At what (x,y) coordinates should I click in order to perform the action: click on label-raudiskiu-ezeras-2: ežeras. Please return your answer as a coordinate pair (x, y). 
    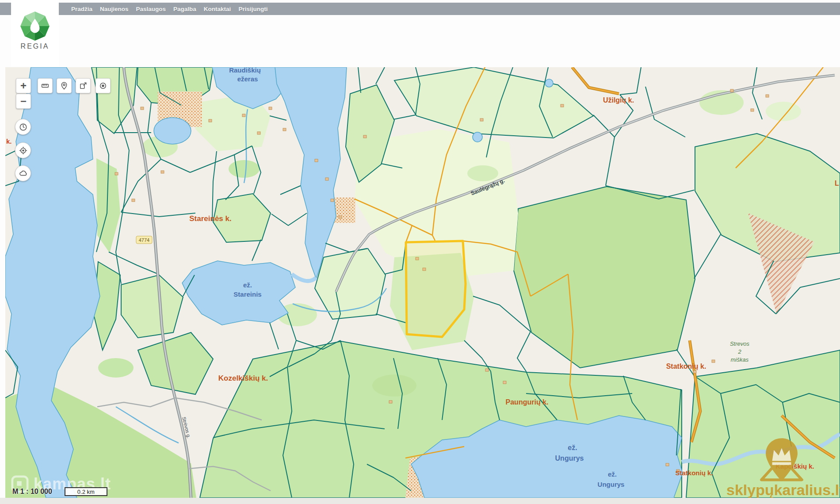
    Looking at the image, I should click on (248, 79).